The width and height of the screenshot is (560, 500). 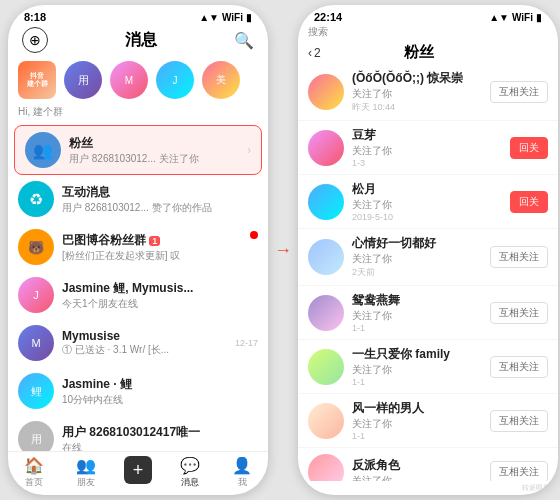 What do you see at coordinates (83, 80) in the screenshot?
I see `story-avatar-1: 用` at bounding box center [83, 80].